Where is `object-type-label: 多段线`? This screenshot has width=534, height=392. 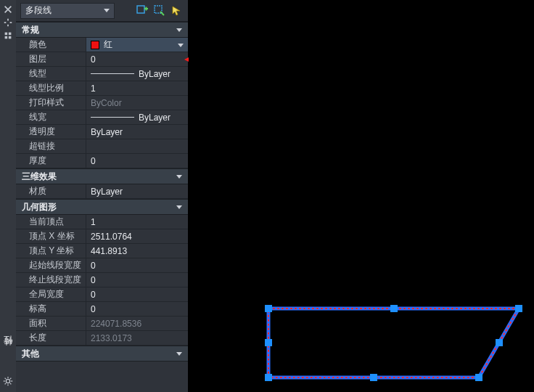 object-type-label: 多段线 is located at coordinates (38, 10).